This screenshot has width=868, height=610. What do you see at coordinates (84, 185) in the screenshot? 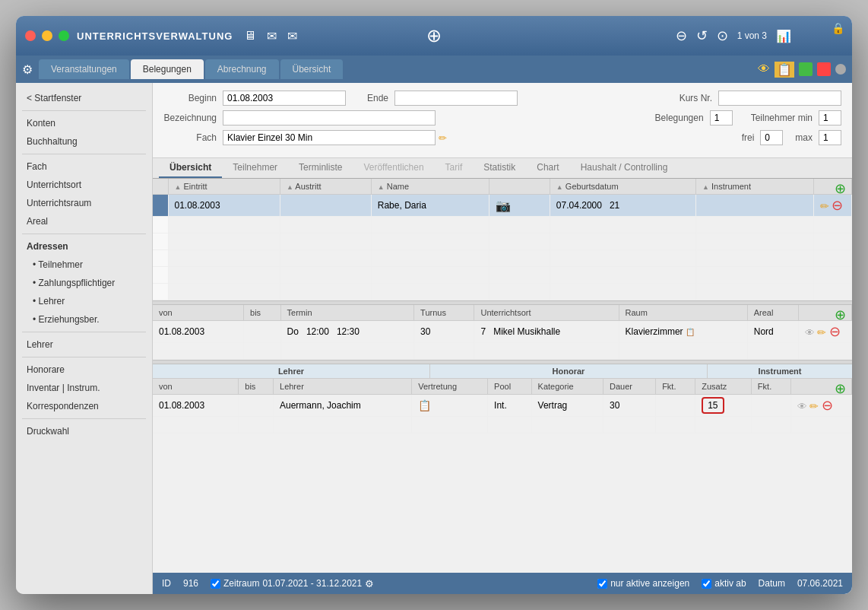
I see `sidebar-item-unterrichtsort: Unterrichtsort` at bounding box center [84, 185].